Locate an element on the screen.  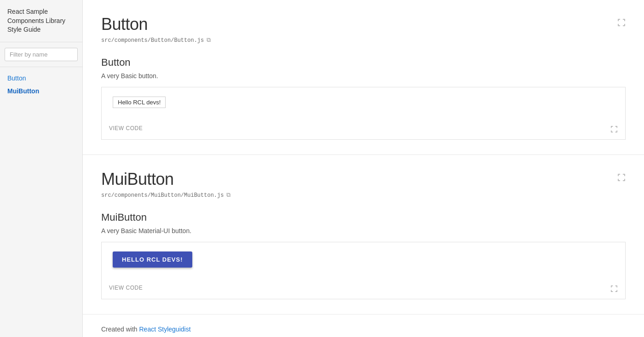
sidebar-title: React Sample Components Library Style Gu… is located at coordinates (41, 21).